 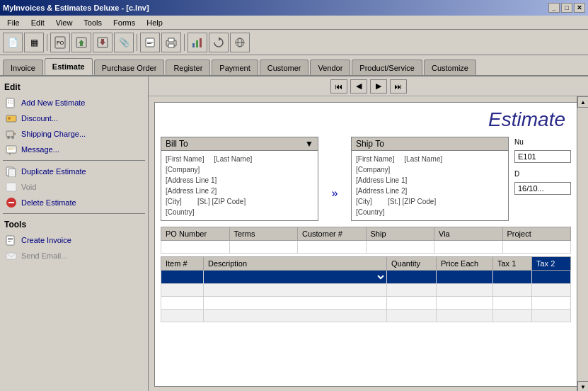 What do you see at coordinates (74, 225) in the screenshot?
I see `tools-section-title: Tools` at bounding box center [74, 225].